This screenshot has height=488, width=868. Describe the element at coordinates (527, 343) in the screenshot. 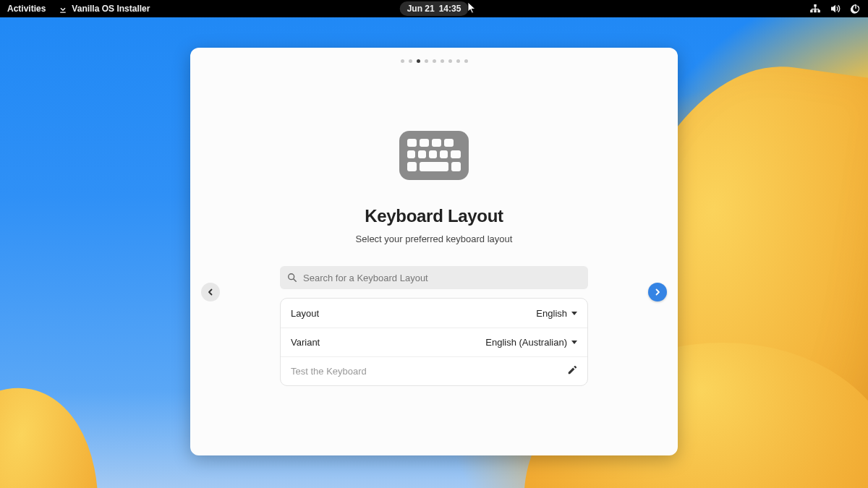

I see `variant-row-value: English (Australian)` at that location.